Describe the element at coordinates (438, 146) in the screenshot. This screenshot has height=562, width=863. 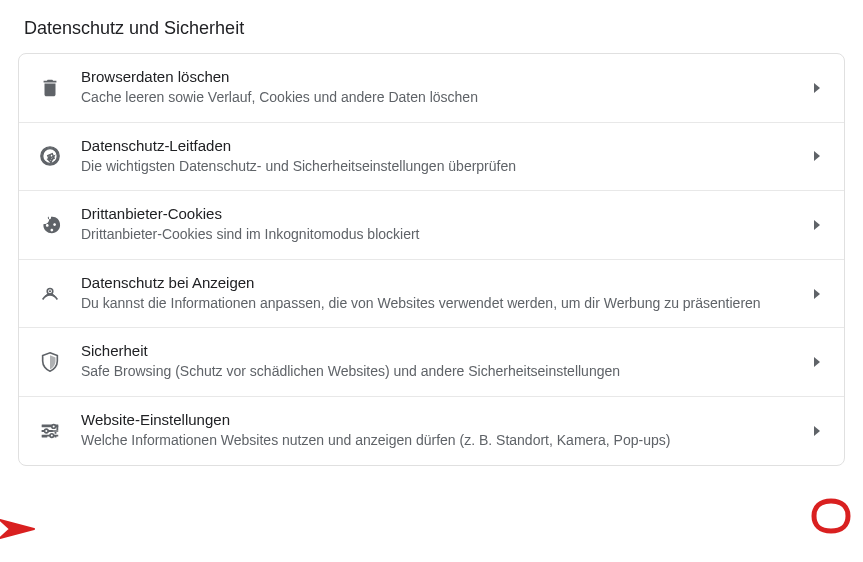
I see `row-title: Datenschutz-Leitfaden` at that location.